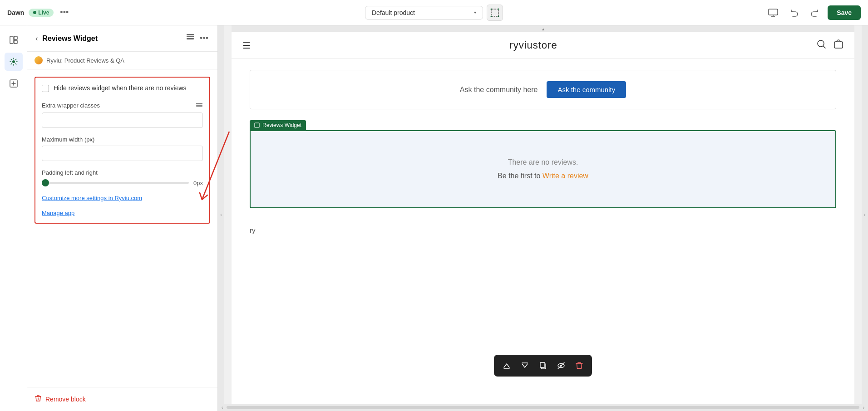 The image size is (868, 411). Describe the element at coordinates (543, 407) in the screenshot. I see `canvas-bottom-bar: ‹ ›` at that location.